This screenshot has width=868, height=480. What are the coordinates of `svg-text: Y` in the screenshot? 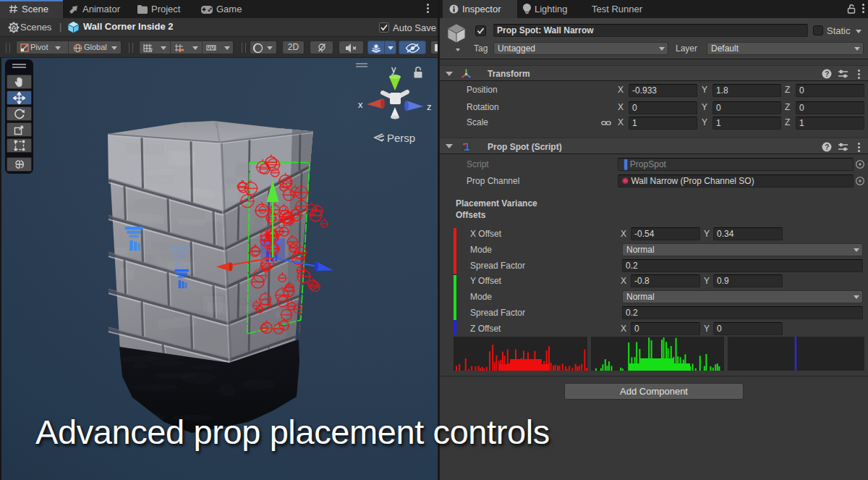 It's located at (151, 50).